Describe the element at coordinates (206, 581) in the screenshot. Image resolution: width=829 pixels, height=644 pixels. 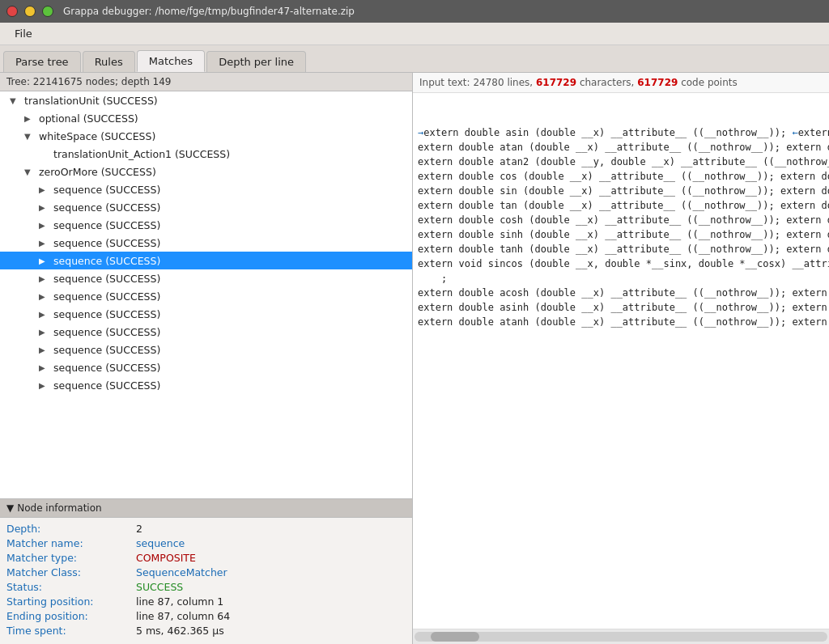
I see `node-info-content: Depth:2Matcher name:sequenceMatcher type…` at that location.